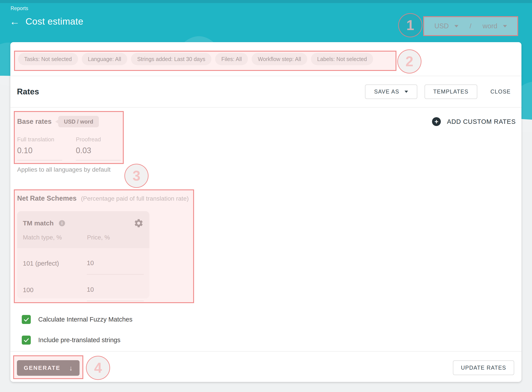  I want to click on breadcrumb: Reports, so click(19, 9).